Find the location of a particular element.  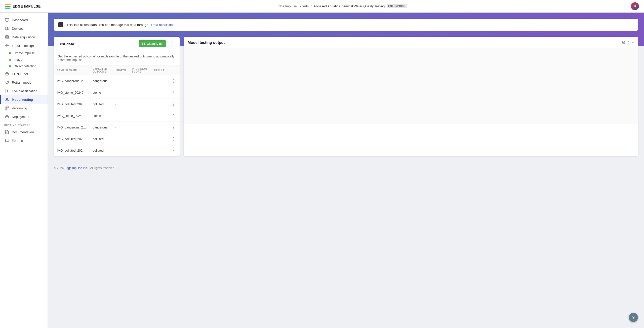

sidebar-item-image: Image is located at coordinates (24, 60).